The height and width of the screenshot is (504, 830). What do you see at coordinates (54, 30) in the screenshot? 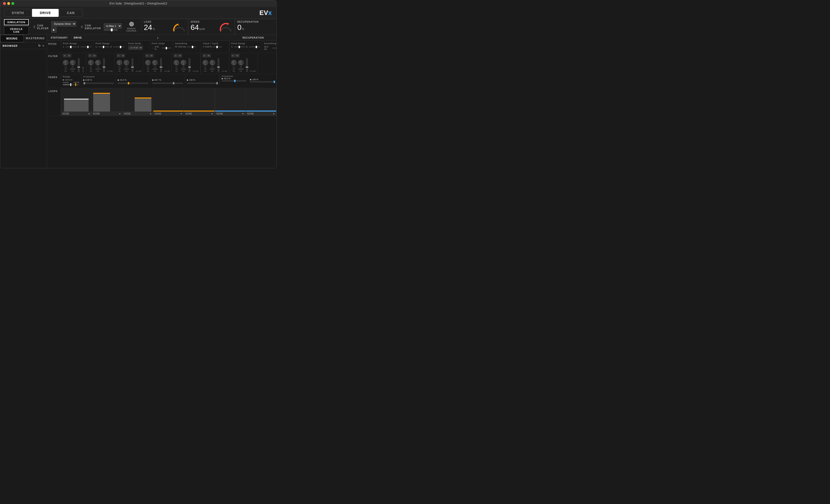
I see `can-play-button: ▶` at bounding box center [54, 30].